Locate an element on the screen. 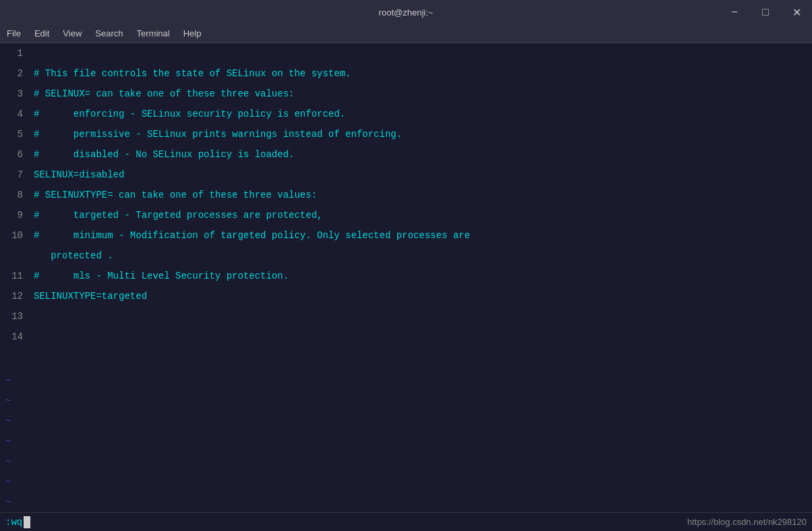  code-line-10: # minimum - Modification of targeted pol… is located at coordinates (420, 235).